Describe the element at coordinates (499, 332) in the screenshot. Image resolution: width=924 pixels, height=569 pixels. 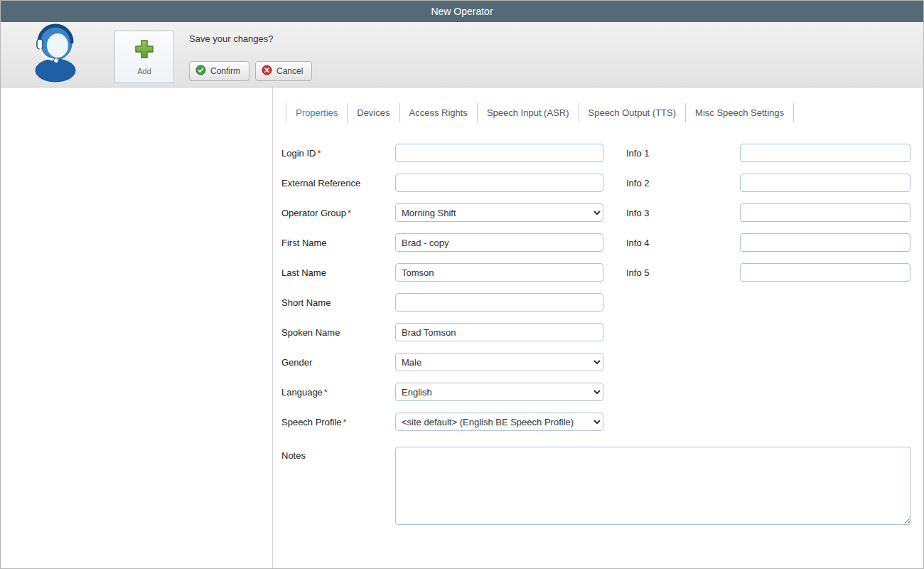
I see `spoken-name-input` at that location.